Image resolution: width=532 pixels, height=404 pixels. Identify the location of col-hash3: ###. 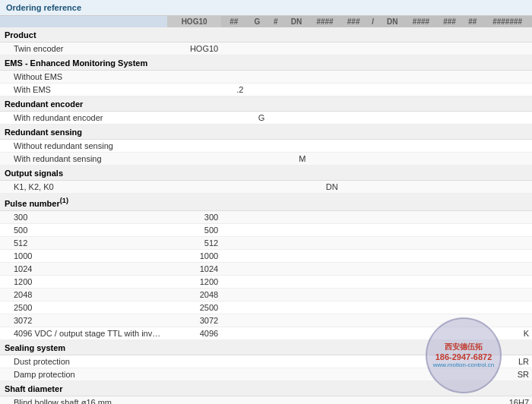
(354, 21).